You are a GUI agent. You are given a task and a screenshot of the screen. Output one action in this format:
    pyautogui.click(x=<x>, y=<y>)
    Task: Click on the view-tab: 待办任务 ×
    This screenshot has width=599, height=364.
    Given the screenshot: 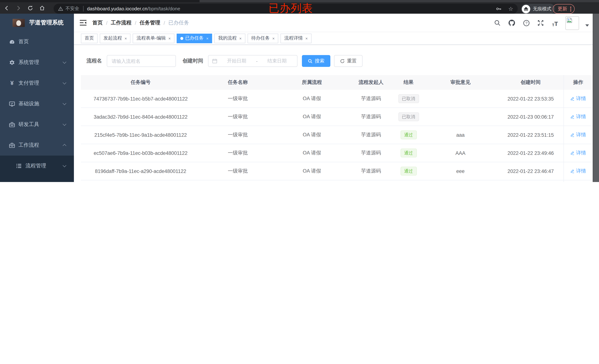 What is the action you would take?
    pyautogui.click(x=263, y=38)
    